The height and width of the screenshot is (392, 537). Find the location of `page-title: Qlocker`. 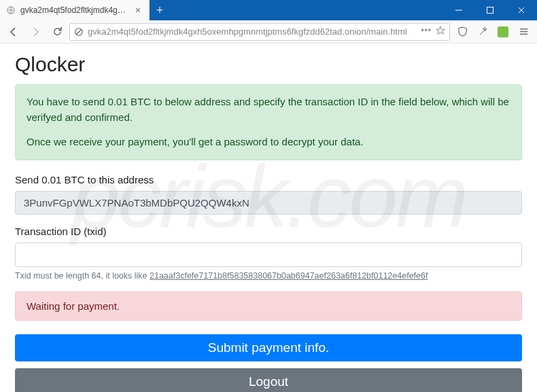

page-title: Qlocker is located at coordinates (268, 65).